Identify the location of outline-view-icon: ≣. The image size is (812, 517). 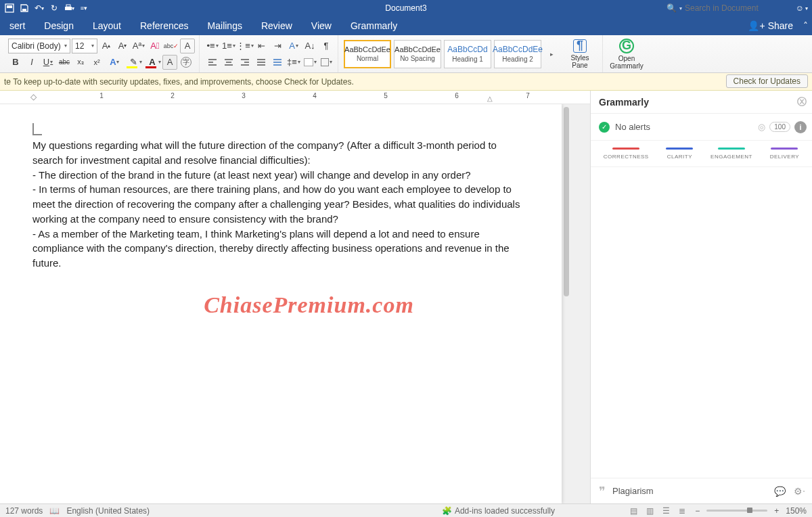
(682, 511).